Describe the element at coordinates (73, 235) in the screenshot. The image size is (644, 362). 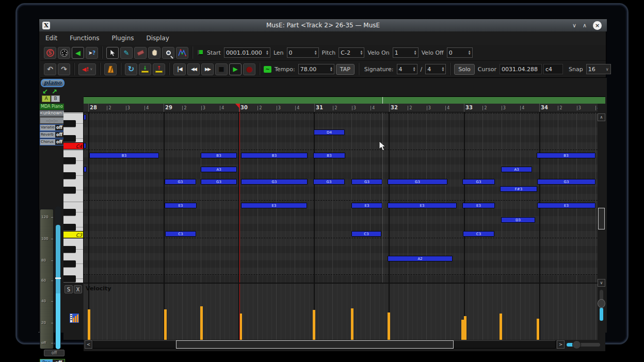
I see `highlighted-key-c3: C3` at that location.